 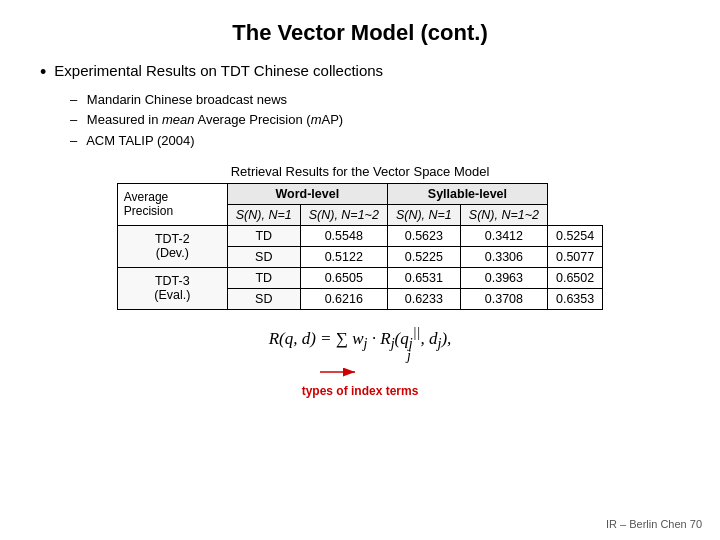 What do you see at coordinates (375, 121) in the screenshot?
I see `sub-bullets: – Mandarin Chinese broadcast news – Meas…` at bounding box center [375, 121].